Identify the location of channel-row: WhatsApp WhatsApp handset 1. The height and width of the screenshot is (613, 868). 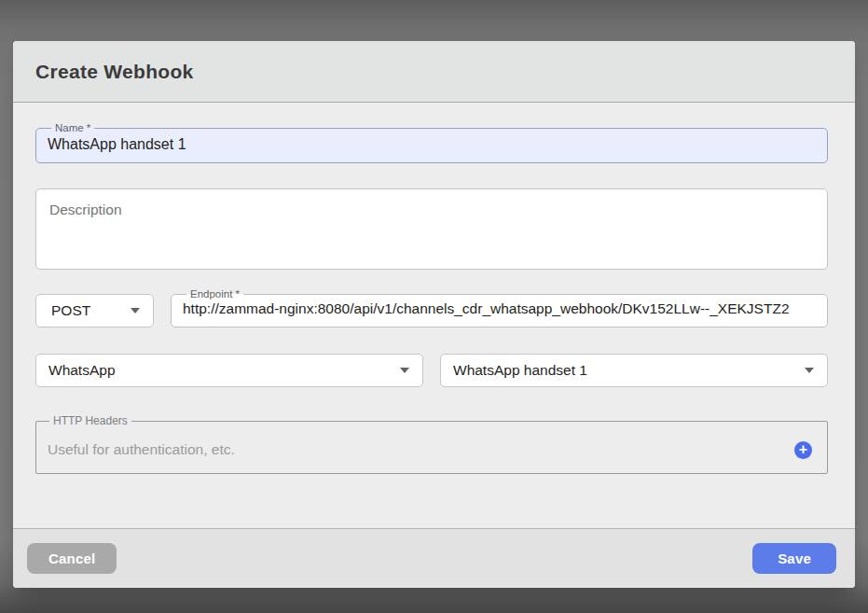
(432, 370).